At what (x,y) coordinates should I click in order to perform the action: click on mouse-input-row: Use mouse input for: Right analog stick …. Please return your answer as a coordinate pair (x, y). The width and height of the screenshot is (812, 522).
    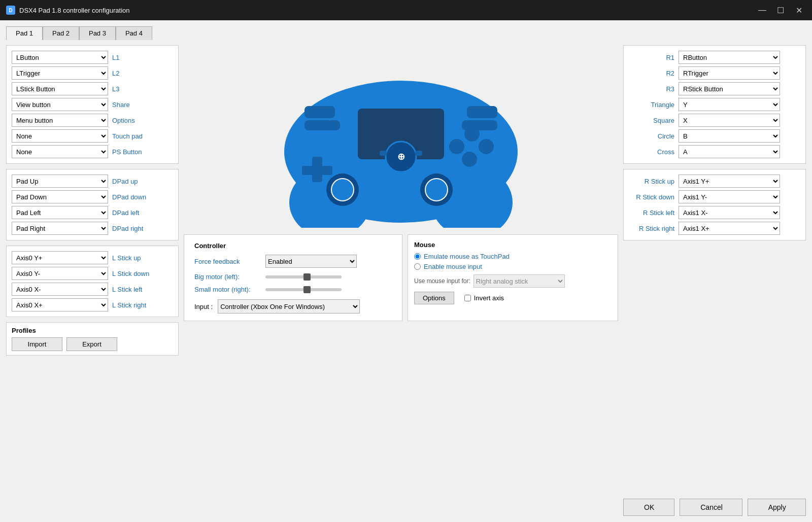
    Looking at the image, I should click on (513, 281).